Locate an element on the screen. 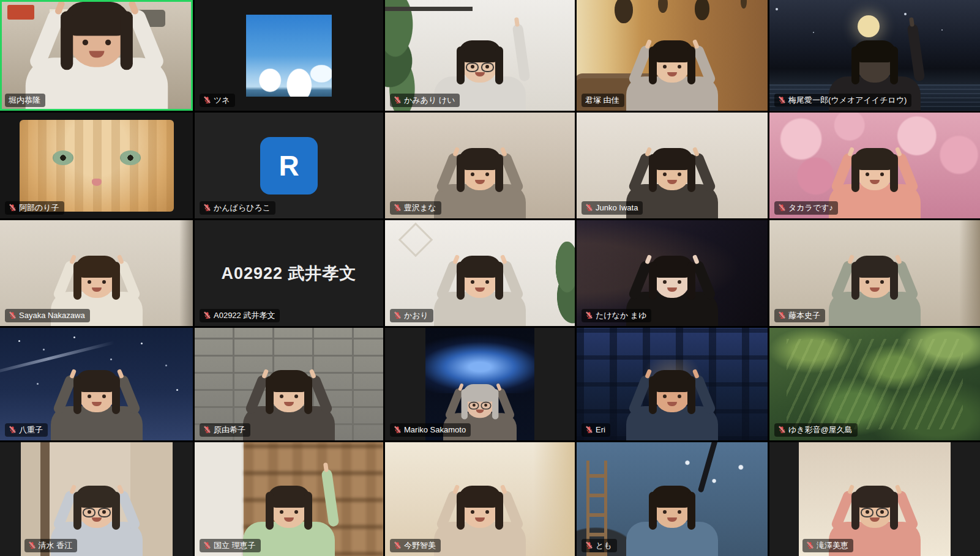 The height and width of the screenshot is (556, 980). participant-name: Junko Iwata is located at coordinates (617, 208).